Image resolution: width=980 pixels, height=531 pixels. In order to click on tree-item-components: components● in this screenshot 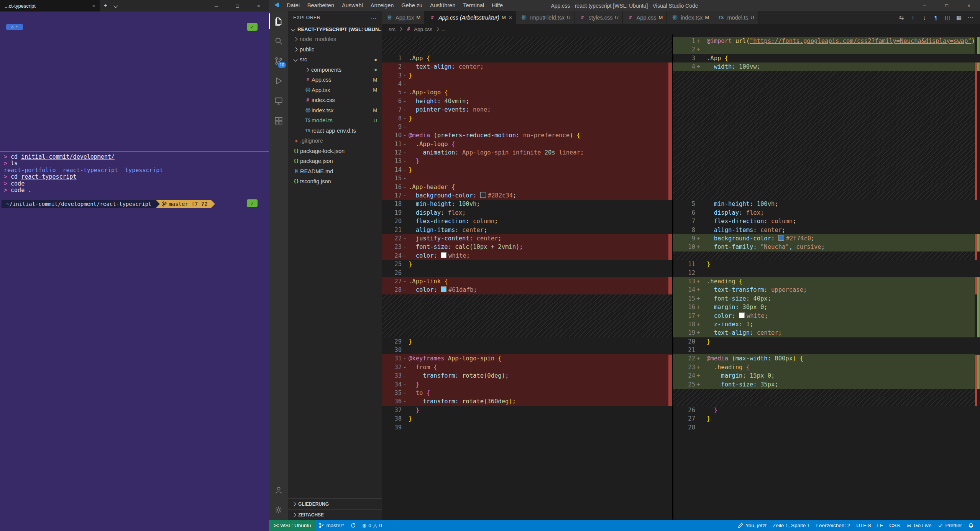, I will do `click(335, 70)`.